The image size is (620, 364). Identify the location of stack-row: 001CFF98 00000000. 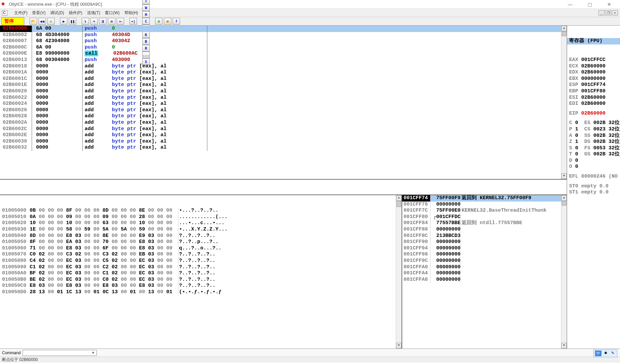
(484, 255).